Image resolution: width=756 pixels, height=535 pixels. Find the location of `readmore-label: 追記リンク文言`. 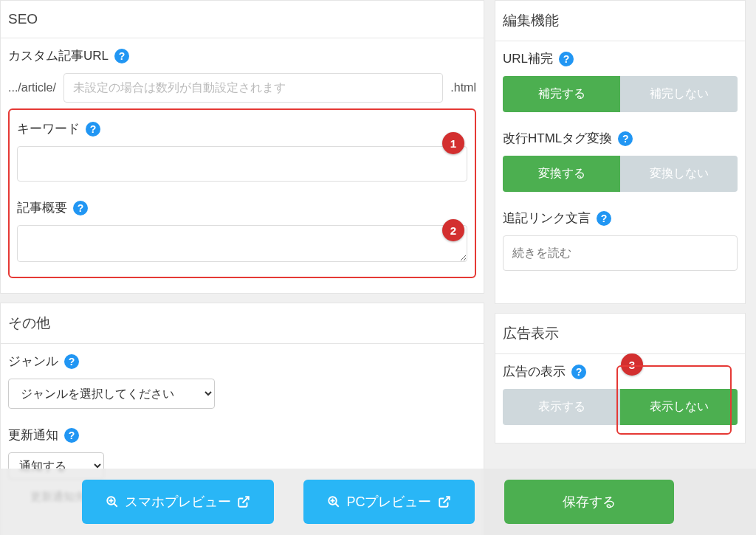

readmore-label: 追記リンク文言 is located at coordinates (546, 218).